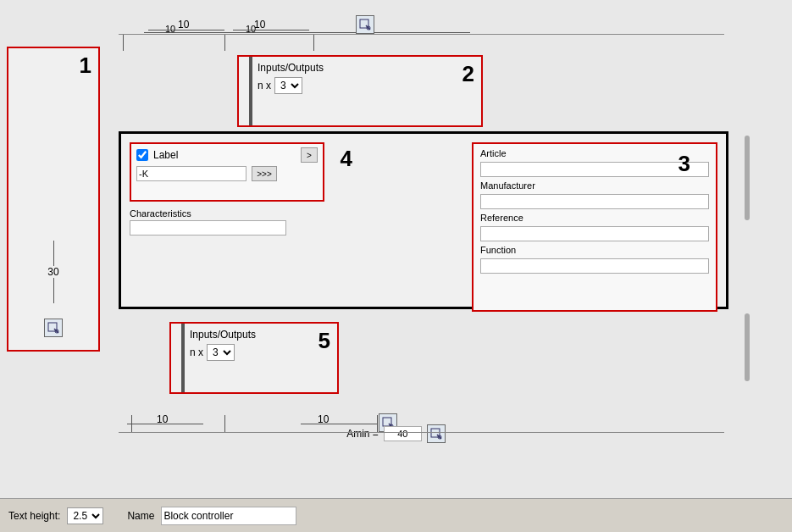  Describe the element at coordinates (227, 222) in the screenshot. I see `characteristics-section: Characteristics` at that location.